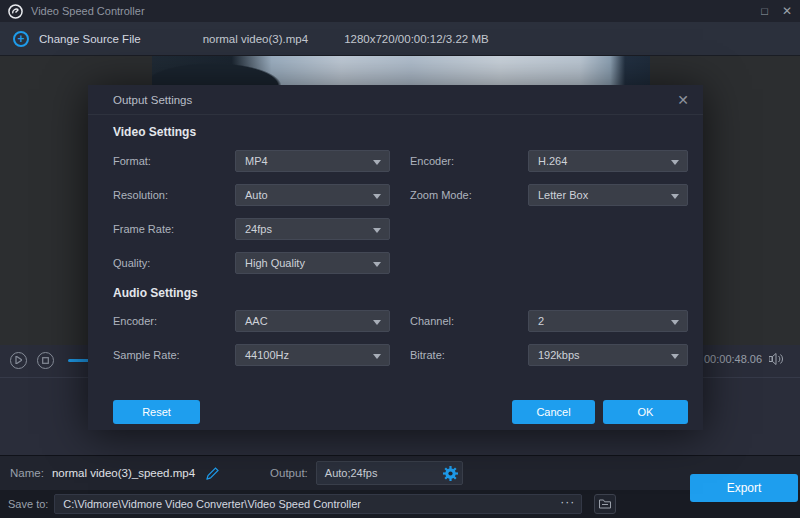 Image resolution: width=800 pixels, height=518 pixels. What do you see at coordinates (256, 161) in the screenshot?
I see `format-value: MP4` at bounding box center [256, 161].